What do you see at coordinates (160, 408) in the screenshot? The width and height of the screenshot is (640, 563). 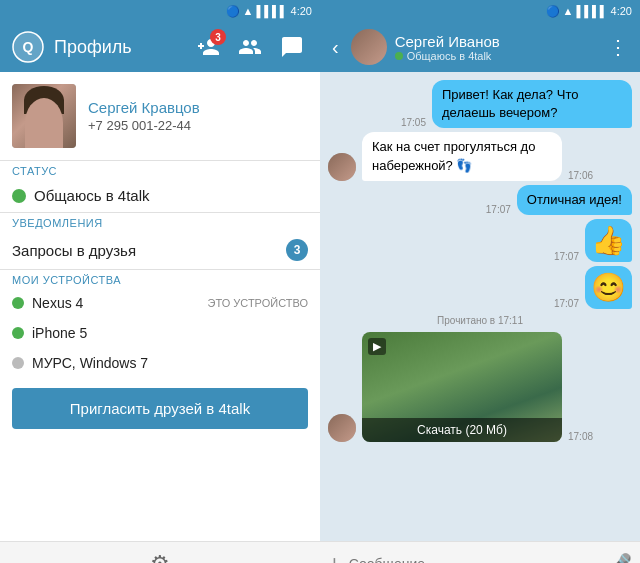 I see `invite-button: Пригласить друзей в 4talk` at bounding box center [160, 408].